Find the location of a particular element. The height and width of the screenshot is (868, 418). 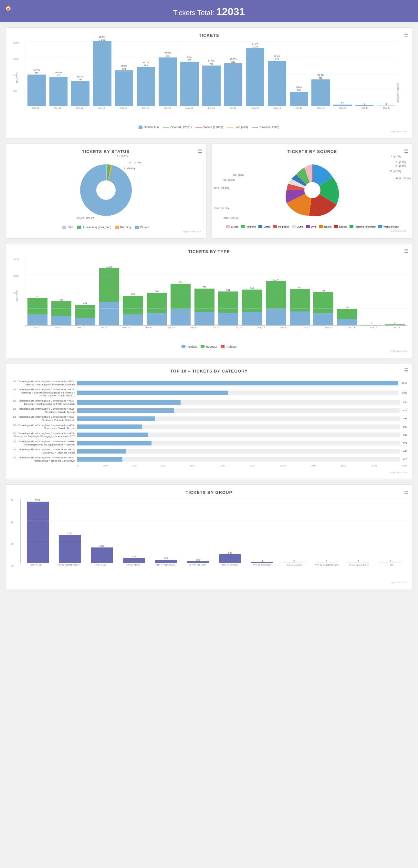

group-menu-icon: ☰ is located at coordinates (407, 492).